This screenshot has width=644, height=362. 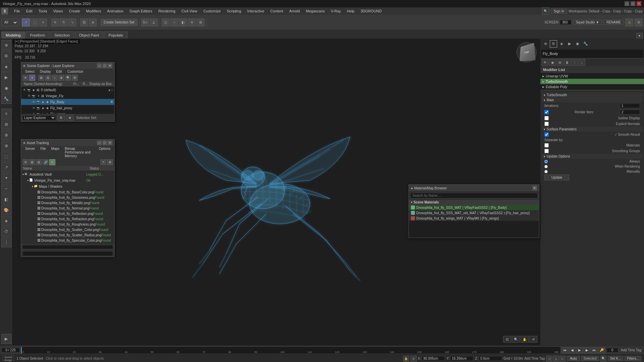 I want to click on at-row-specular-color: 🖼 Drosophila_fruit_fly_Specular_Color.pn…, so click(x=68, y=240).